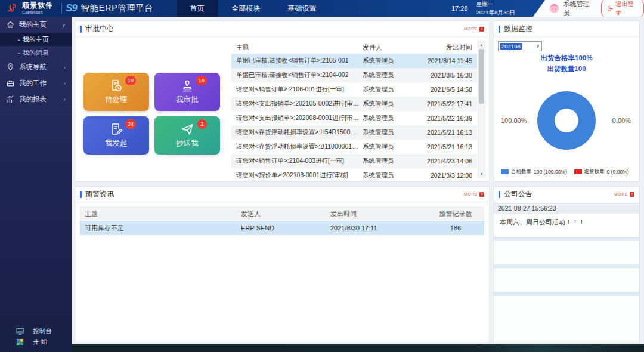  What do you see at coordinates (72, 8) in the screenshot?
I see `product-logo: S9` at bounding box center [72, 8].